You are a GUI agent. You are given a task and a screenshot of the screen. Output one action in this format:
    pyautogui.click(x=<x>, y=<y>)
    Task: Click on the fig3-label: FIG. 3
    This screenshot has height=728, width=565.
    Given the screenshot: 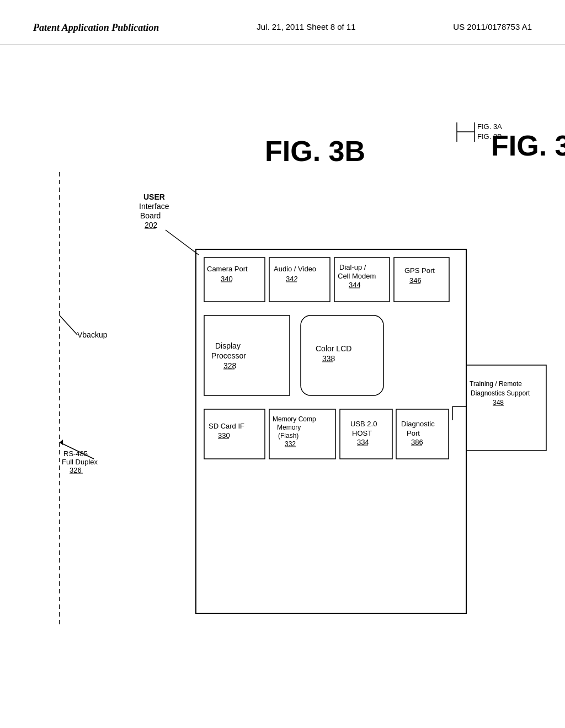 What is the action you would take?
    pyautogui.click(x=528, y=146)
    